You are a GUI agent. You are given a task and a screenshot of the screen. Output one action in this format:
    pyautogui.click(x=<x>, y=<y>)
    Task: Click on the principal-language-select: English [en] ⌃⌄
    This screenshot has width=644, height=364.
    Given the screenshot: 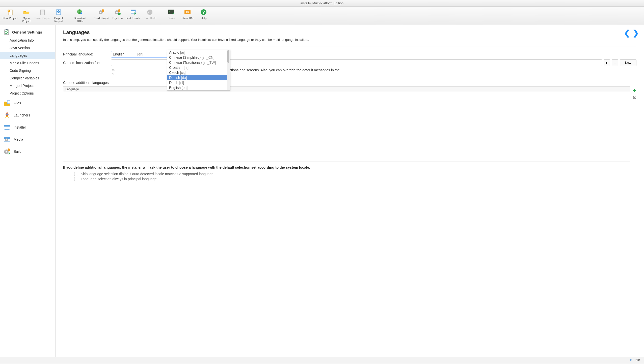 What is the action you would take?
    pyautogui.click(x=143, y=54)
    